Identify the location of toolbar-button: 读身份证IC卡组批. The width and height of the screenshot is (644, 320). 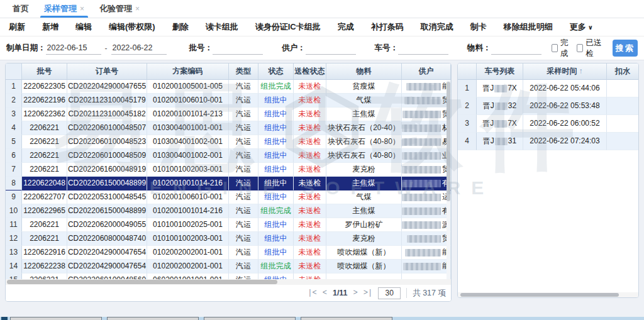
(288, 27).